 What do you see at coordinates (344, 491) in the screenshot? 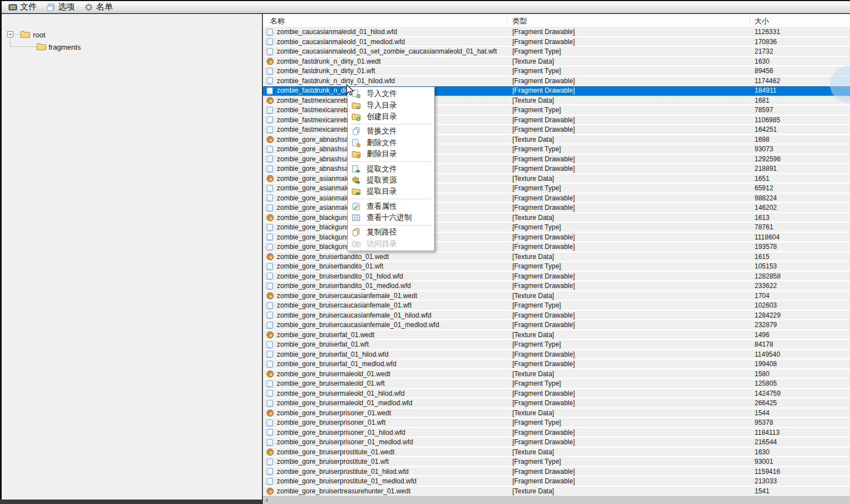
I see `file-name: zombie_gore_bruisertreasurehunter_01.wed…` at bounding box center [344, 491].